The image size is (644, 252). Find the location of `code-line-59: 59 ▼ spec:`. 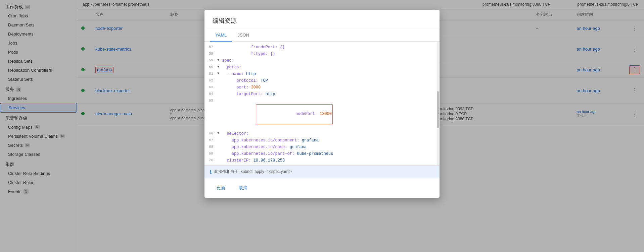

code-line-59: 59 ▼ spec: is located at coordinates (322, 61).